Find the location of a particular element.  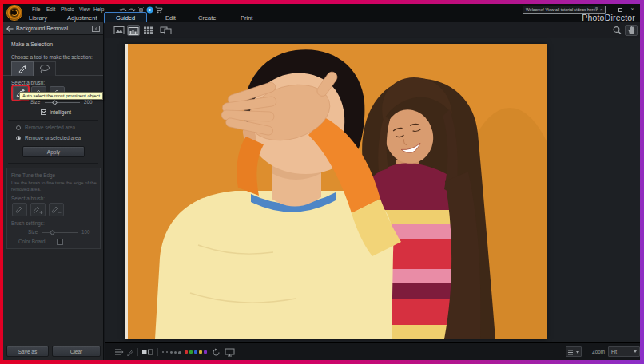

lasso-tool-icon is located at coordinates (45, 69).